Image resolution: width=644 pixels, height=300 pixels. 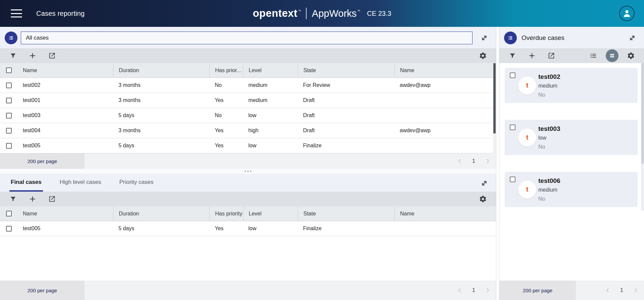 What do you see at coordinates (248, 101) in the screenshot?
I see `table-row: test001 3 months Yes medium Draft` at bounding box center [248, 101].